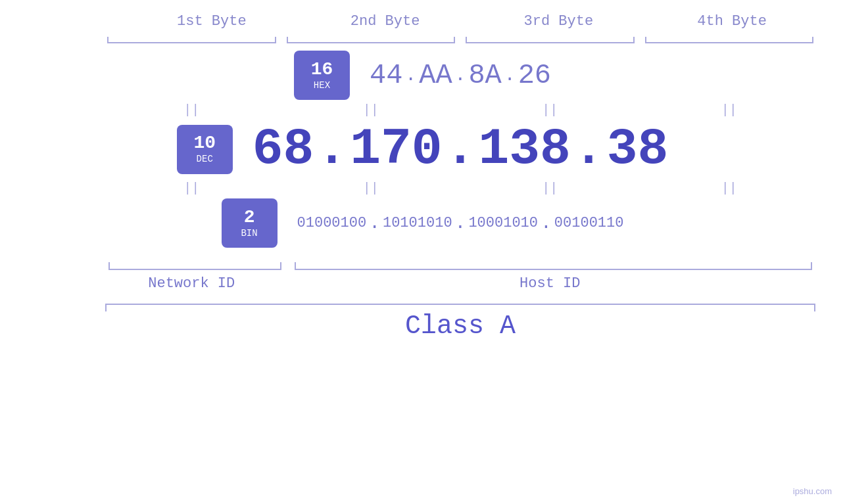 The width and height of the screenshot is (845, 504). I want to click on dec-val-2: 170, so click(396, 149).